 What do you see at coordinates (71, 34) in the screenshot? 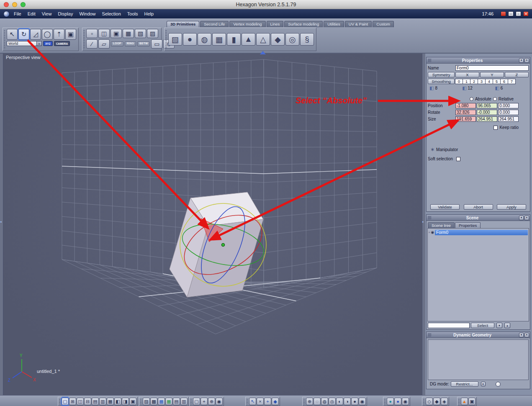
I see `soft-modeler-icon: ▣` at bounding box center [71, 34].